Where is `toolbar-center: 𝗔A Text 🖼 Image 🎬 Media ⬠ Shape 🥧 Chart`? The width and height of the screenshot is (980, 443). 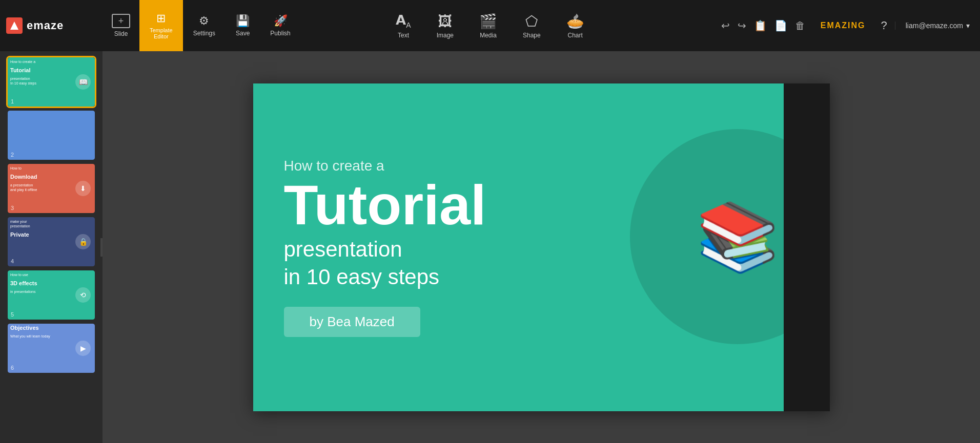 toolbar-center: 𝗔A Text 🖼 Image 🎬 Media ⬠ Shape 🥧 Chart is located at coordinates (490, 26).